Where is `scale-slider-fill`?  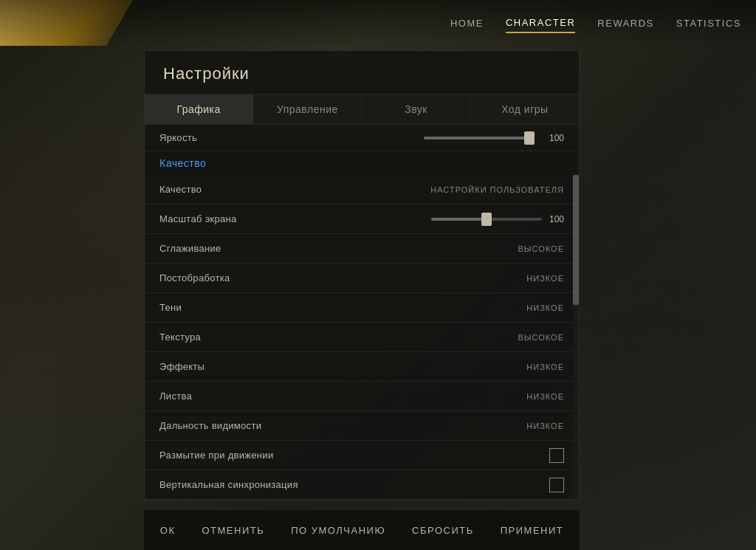 scale-slider-fill is located at coordinates (459, 219).